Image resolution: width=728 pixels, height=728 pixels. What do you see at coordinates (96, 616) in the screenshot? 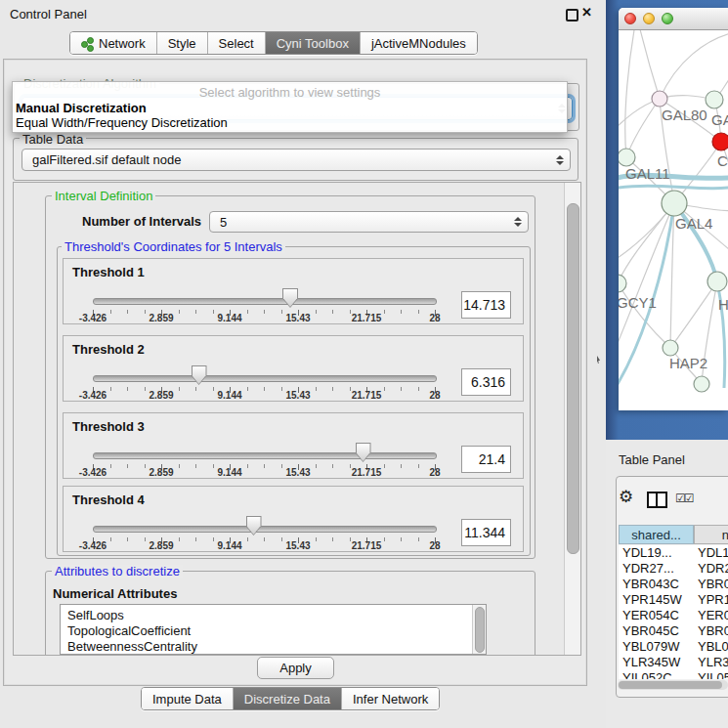
I see `attribute-list-item: SelfLoops` at bounding box center [96, 616].